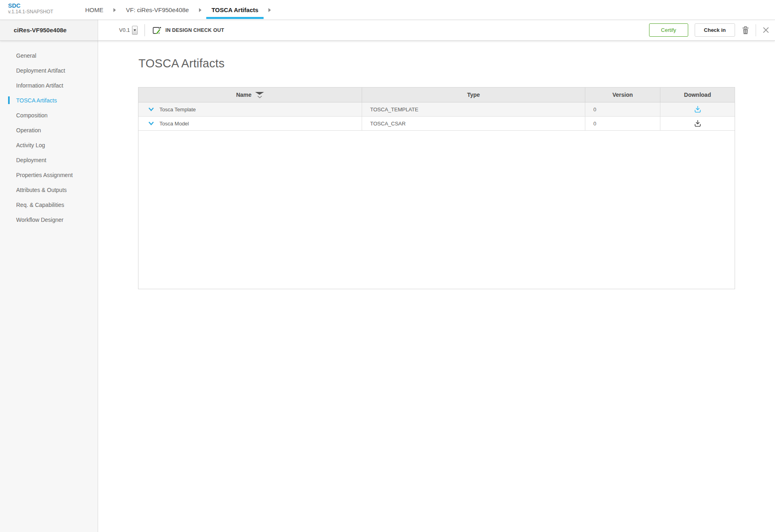 This screenshot has height=532, width=775. I want to click on sidebar-item-operation: Operation, so click(49, 130).